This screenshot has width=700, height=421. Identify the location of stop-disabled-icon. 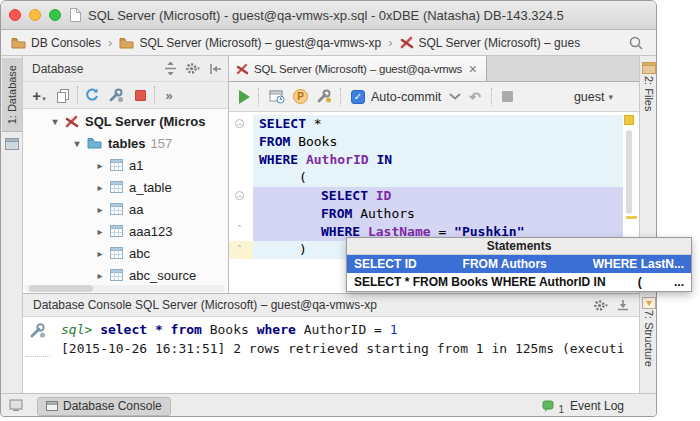
(508, 96).